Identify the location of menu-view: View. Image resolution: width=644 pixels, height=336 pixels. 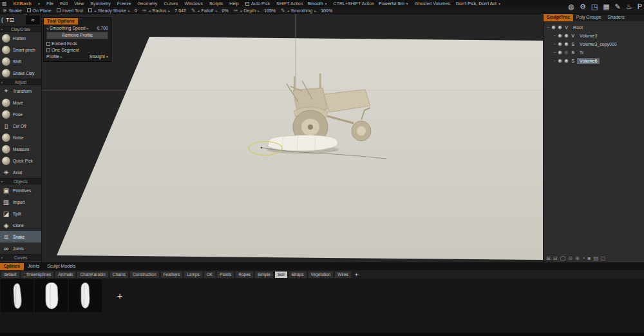
(79, 4).